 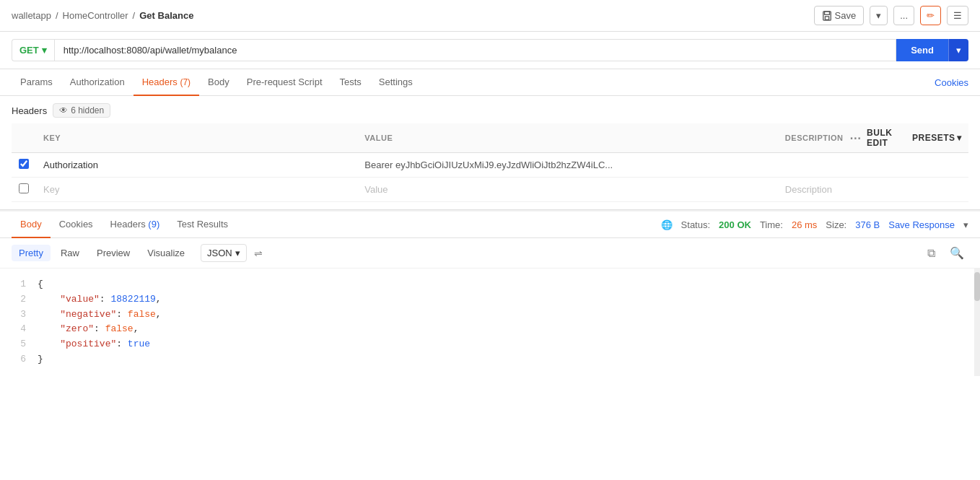 What do you see at coordinates (94, 345) in the screenshot?
I see `line-content-5: "positive": true` at bounding box center [94, 345].